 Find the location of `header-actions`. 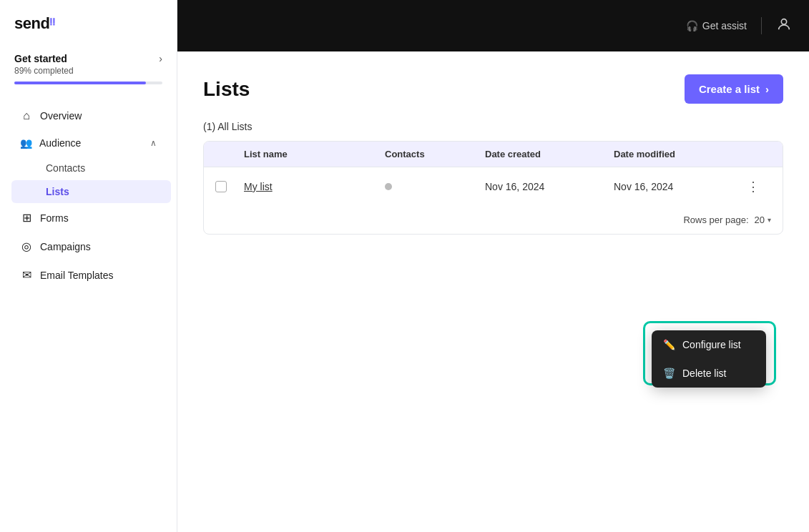

header-actions is located at coordinates (757, 154).